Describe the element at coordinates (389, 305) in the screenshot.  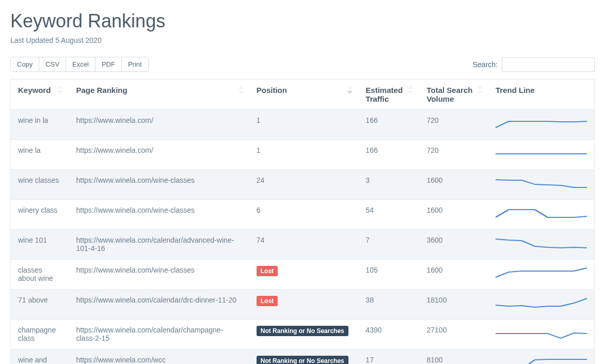
I see `traffic-cell: 38` at that location.